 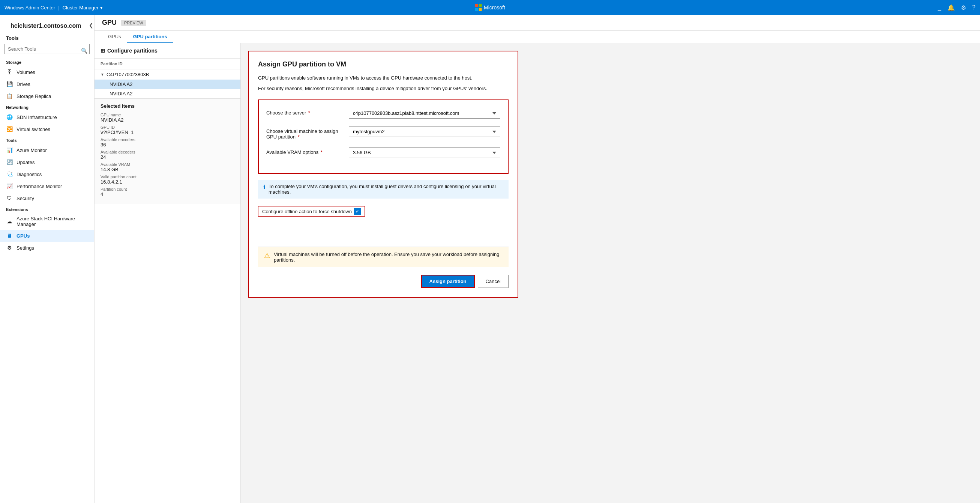 What do you see at coordinates (425, 152) in the screenshot?
I see `vram-select: 3.56 GB` at bounding box center [425, 152].